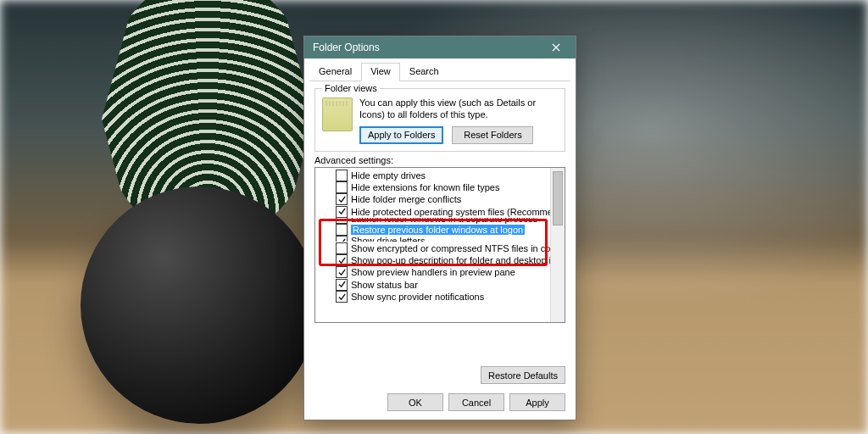 The width and height of the screenshot is (868, 434). Describe the element at coordinates (443, 199) in the screenshot. I see `setting-row: Hide folder merge conflicts` at that location.